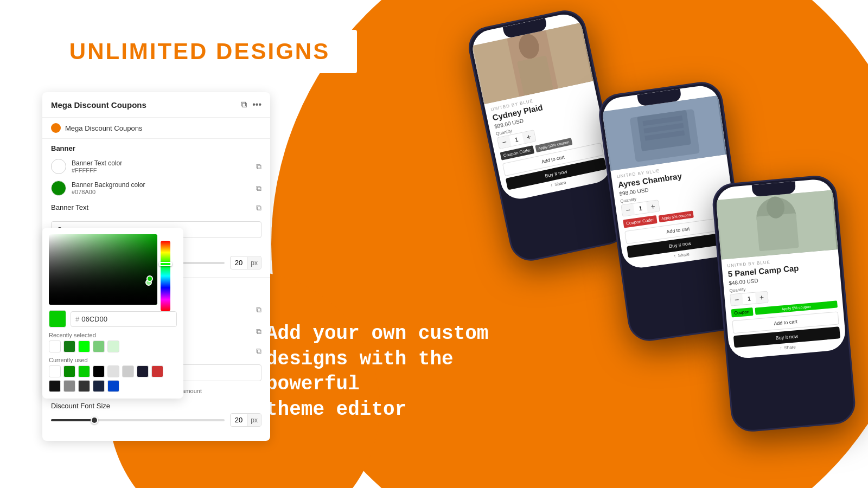  I want to click on hex-value-input, so click(100, 319).